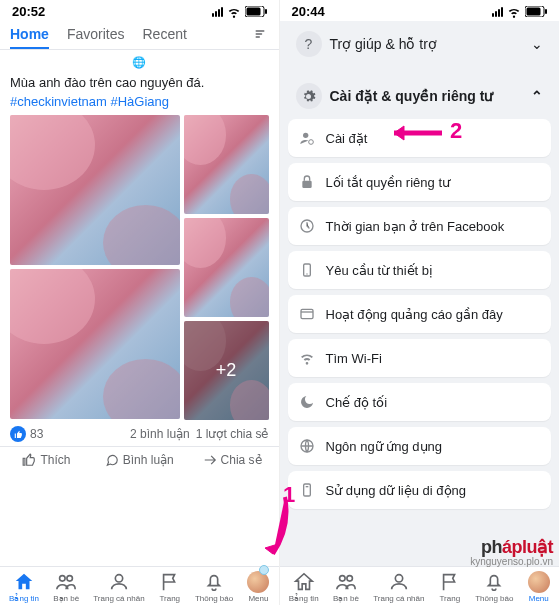 Image resolution: width=559 pixels, height=605 pixels. What do you see at coordinates (164, 34) in the screenshot?
I see `tab-recent: Recent` at bounding box center [164, 34].